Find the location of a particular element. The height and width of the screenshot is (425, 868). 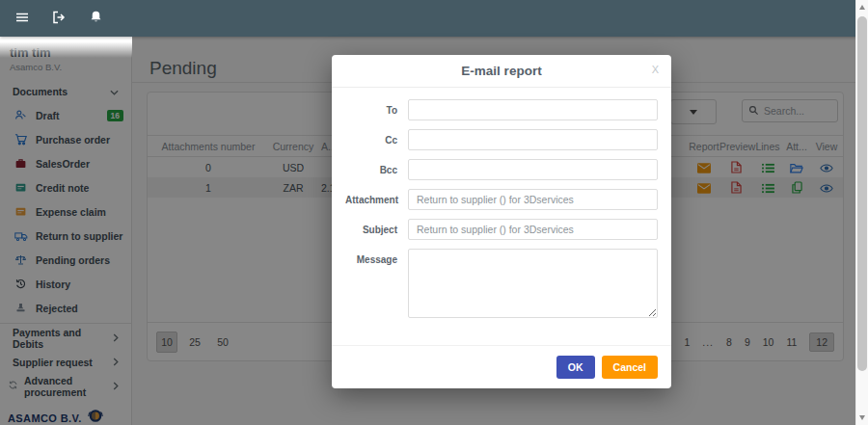

scroll-up-arrow-icon is located at coordinates (862, 8).